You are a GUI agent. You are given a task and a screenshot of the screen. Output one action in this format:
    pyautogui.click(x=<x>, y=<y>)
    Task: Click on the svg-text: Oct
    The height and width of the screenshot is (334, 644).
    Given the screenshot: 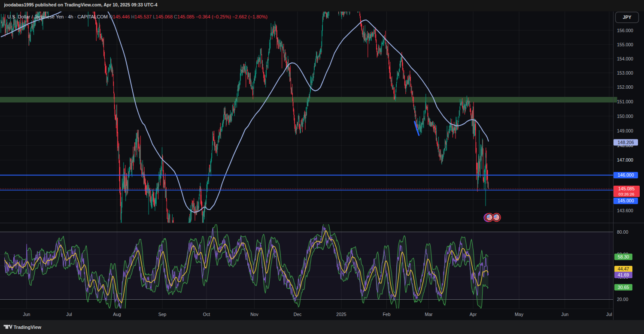 What is the action you would take?
    pyautogui.click(x=207, y=314)
    